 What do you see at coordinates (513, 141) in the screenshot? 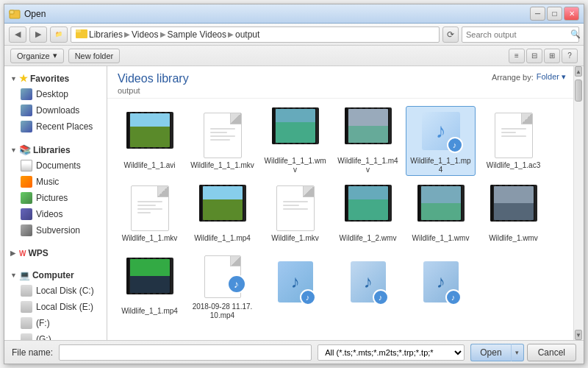
I see `file-item-5: Wildlife_1_1.ac3` at bounding box center [513, 141].